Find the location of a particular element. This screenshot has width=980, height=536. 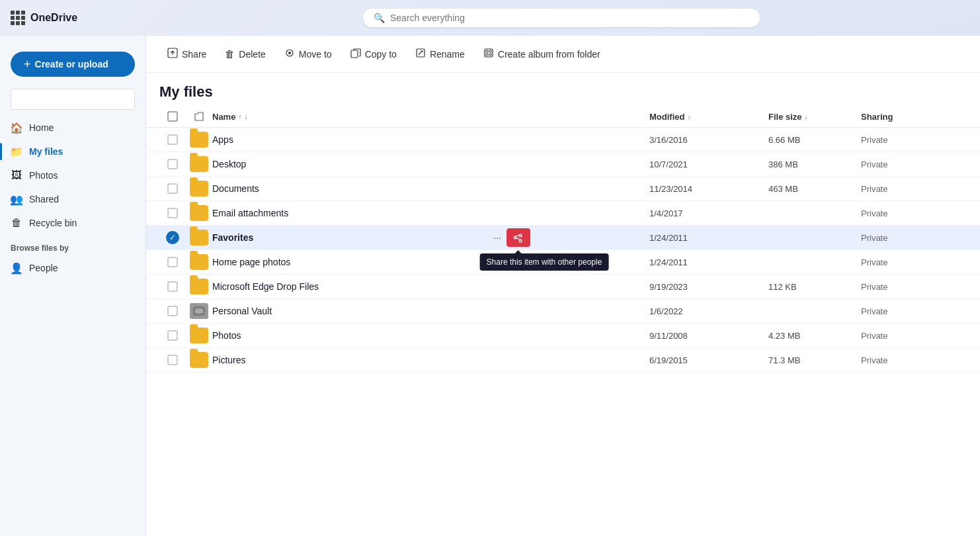

app-logo-text: OneDrive is located at coordinates (54, 18).